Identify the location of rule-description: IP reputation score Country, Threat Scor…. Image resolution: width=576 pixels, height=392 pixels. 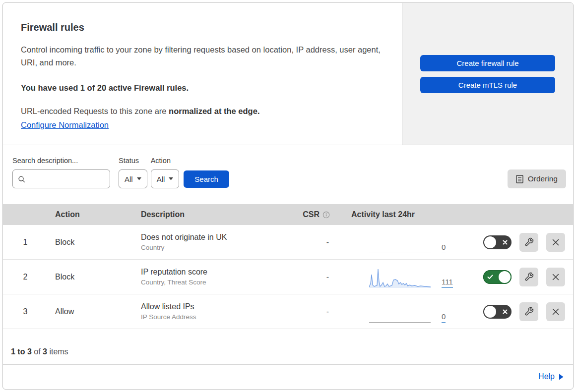
(210, 277).